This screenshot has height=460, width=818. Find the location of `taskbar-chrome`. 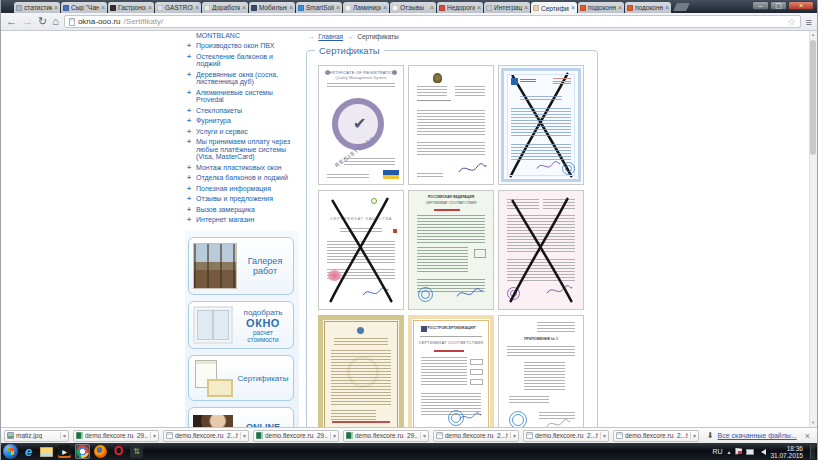

taskbar-chrome is located at coordinates (82, 452).